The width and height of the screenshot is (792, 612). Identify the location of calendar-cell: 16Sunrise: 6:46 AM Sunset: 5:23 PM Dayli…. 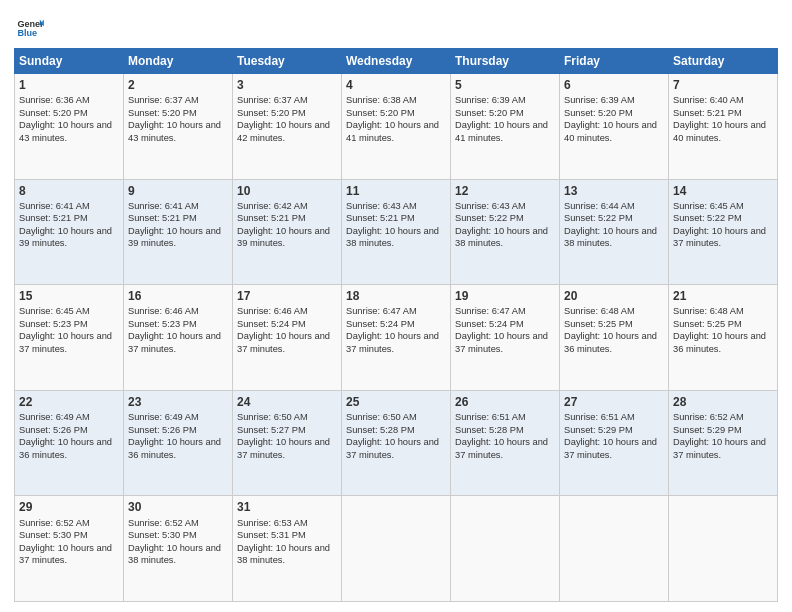
(178, 338).